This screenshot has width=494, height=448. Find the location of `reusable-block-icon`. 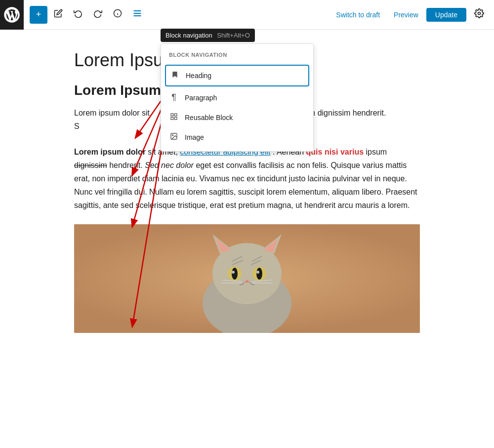

reusable-block-icon is located at coordinates (174, 118).